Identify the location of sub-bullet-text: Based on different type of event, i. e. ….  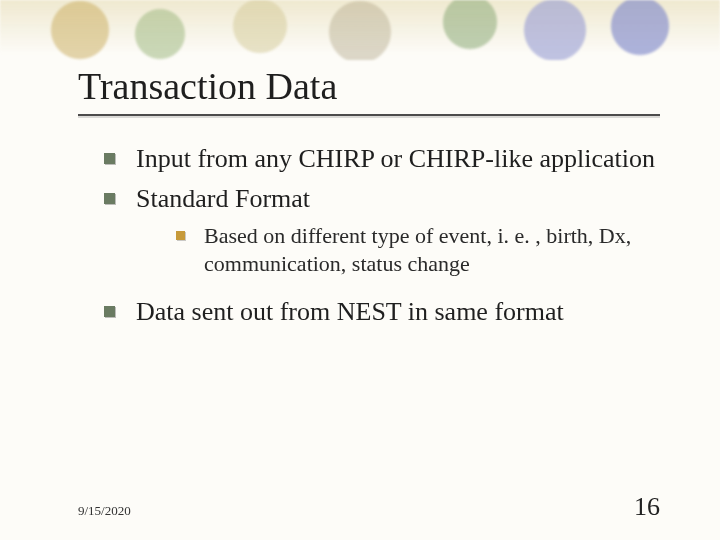
(418, 250).